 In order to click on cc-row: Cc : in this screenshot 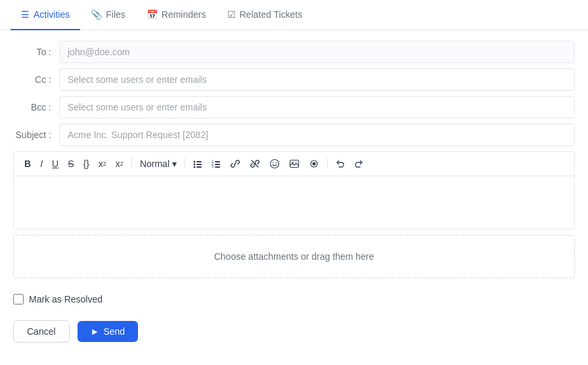, I will do `click(294, 80)`.